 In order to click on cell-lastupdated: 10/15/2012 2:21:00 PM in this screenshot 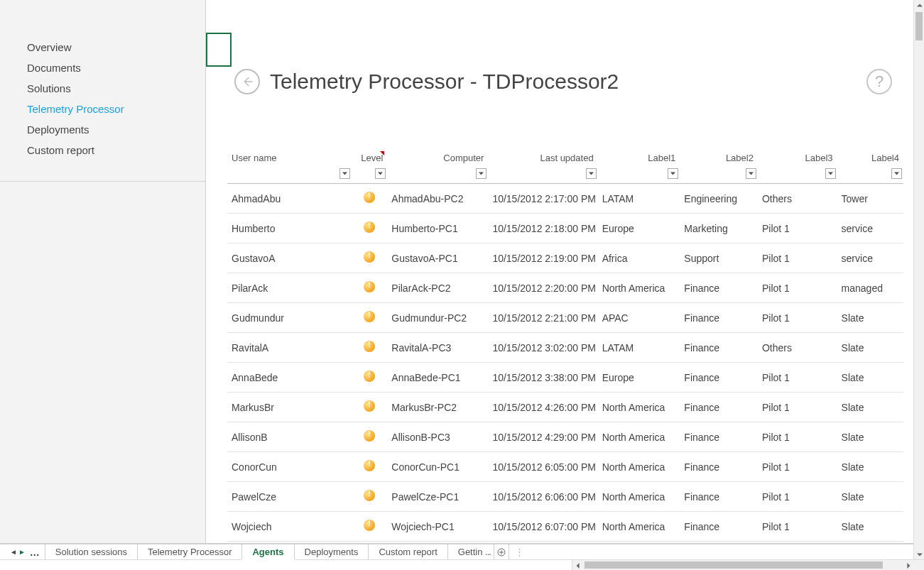, I will do `click(543, 318)`.